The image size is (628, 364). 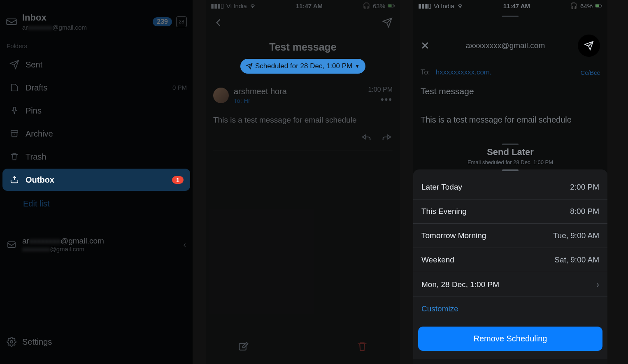 What do you see at coordinates (37, 342) in the screenshot?
I see `settings-label: Settings` at bounding box center [37, 342].